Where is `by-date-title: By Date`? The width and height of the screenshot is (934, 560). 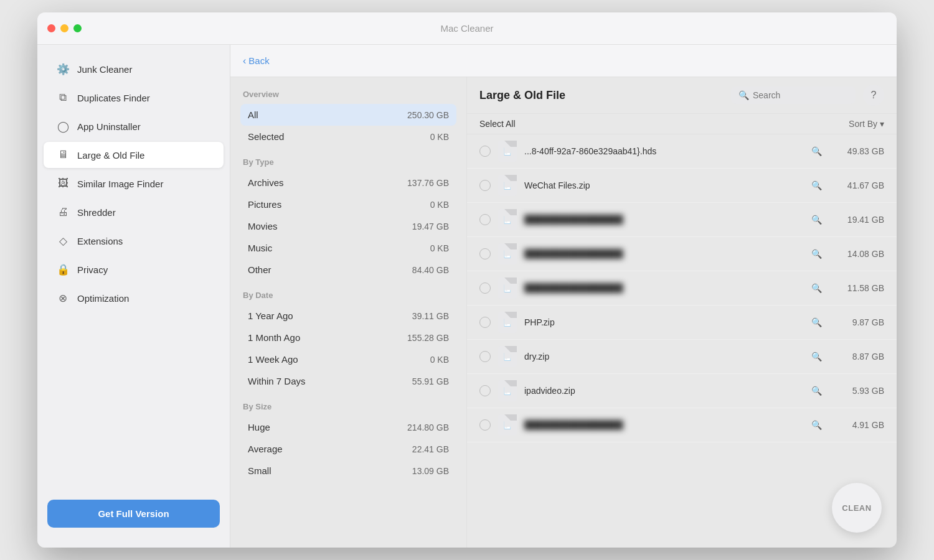 by-date-title: By Date is located at coordinates (349, 295).